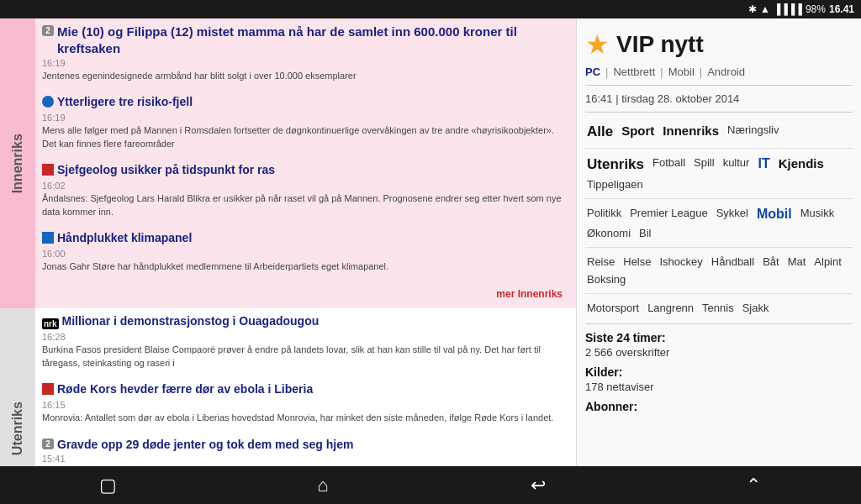  What do you see at coordinates (306, 254) in the screenshot?
I see `list-item: Håndplukket klimapanel 16:00 Jonas Gahr …` at bounding box center [306, 254].